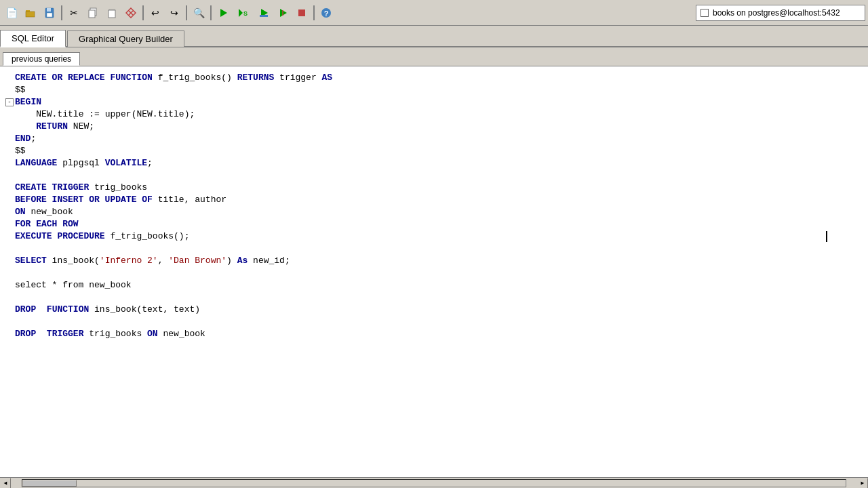 This screenshot has height=488, width=868. What do you see at coordinates (12, 13) in the screenshot?
I see `new-button: 📄` at bounding box center [12, 13].